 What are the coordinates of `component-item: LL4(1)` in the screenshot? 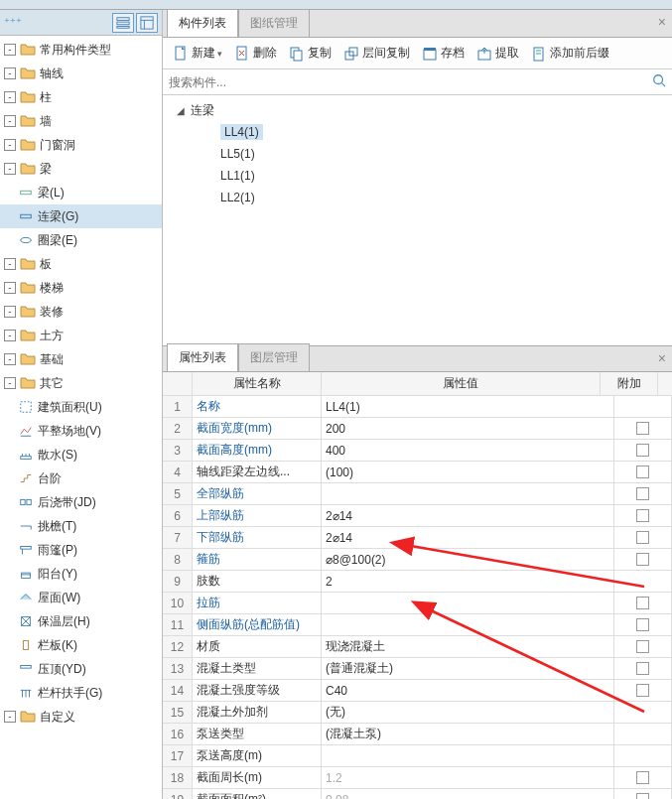 It's located at (417, 132).